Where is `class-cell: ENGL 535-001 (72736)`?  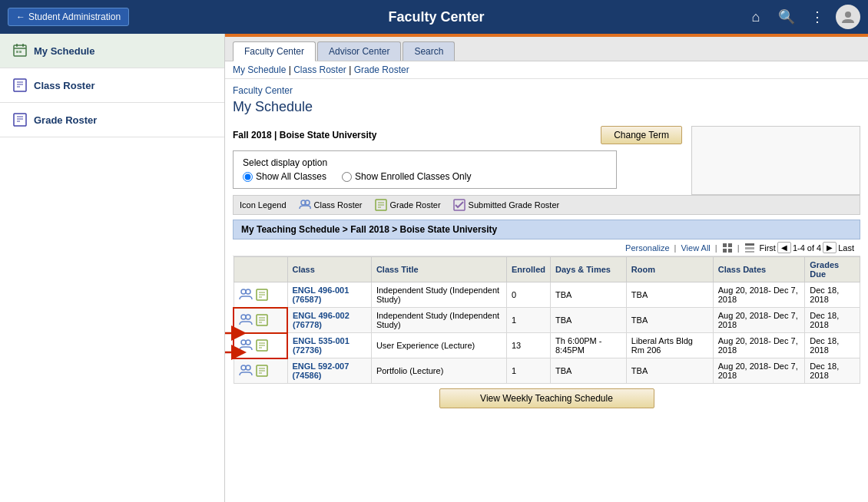 class-cell: ENGL 535-001 (72736) is located at coordinates (329, 345).